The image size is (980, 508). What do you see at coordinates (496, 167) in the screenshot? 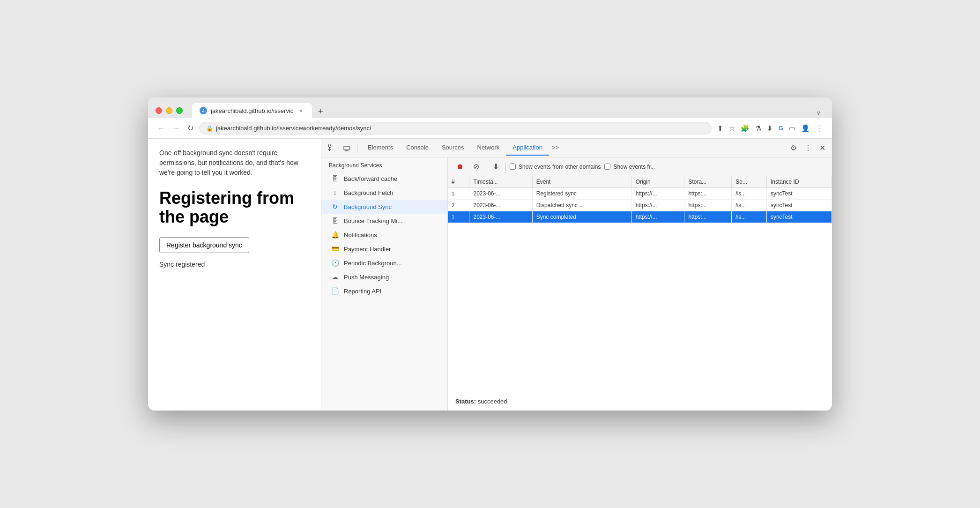
I see `export-button: ⬇` at bounding box center [496, 167].